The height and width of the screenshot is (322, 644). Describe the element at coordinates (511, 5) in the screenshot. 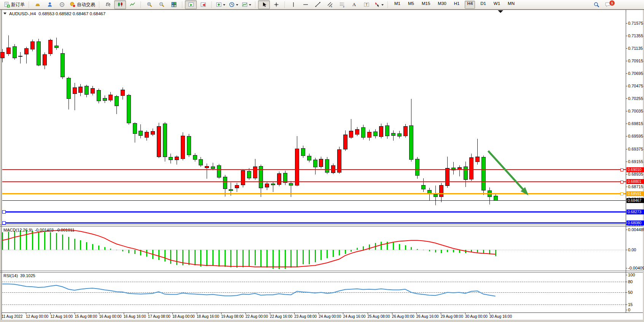

I see `timeframe-MN: MN` at that location.